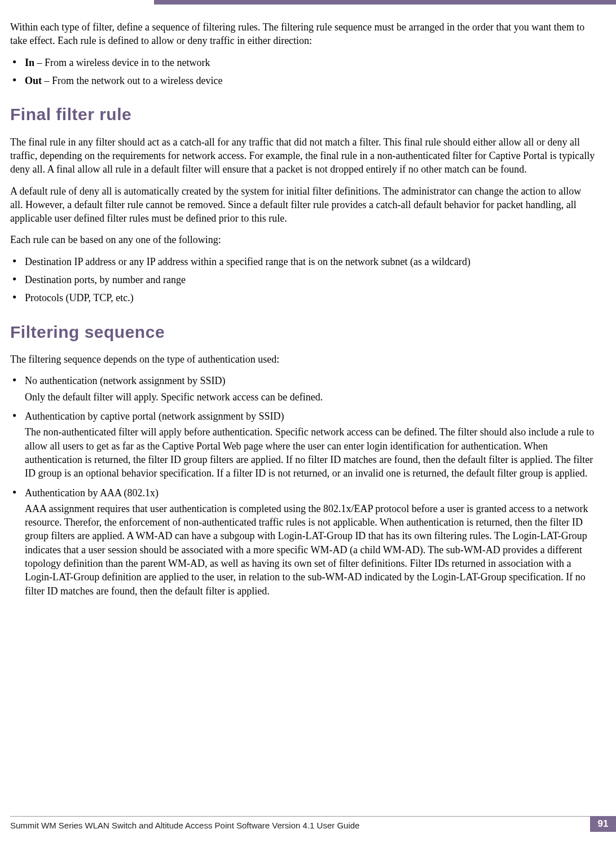  I want to click on list-text: – From the network out to a wireless dev…, so click(132, 81).